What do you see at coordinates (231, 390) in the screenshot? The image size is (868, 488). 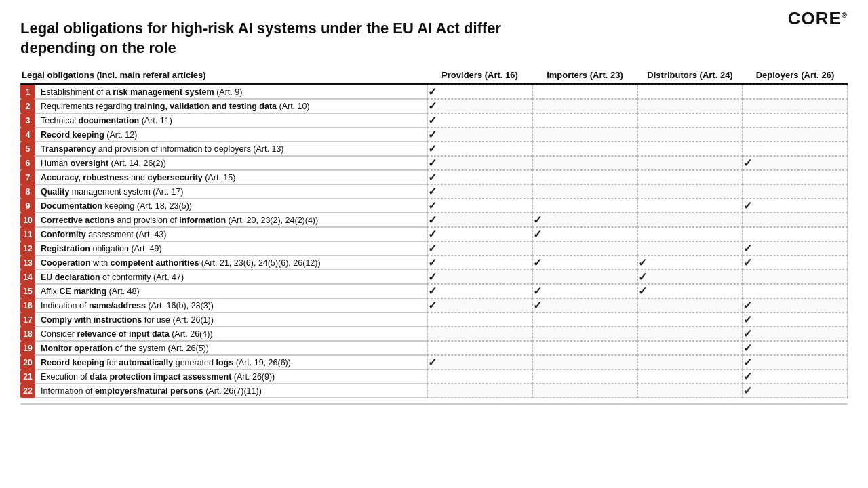 I see `row-label: Information of employers/natural persons…` at bounding box center [231, 390].